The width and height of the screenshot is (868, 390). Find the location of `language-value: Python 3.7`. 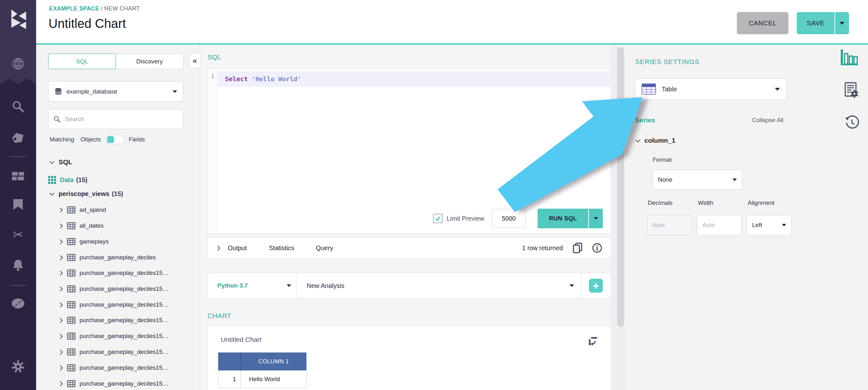

language-value: Python 3.7 is located at coordinates (232, 285).